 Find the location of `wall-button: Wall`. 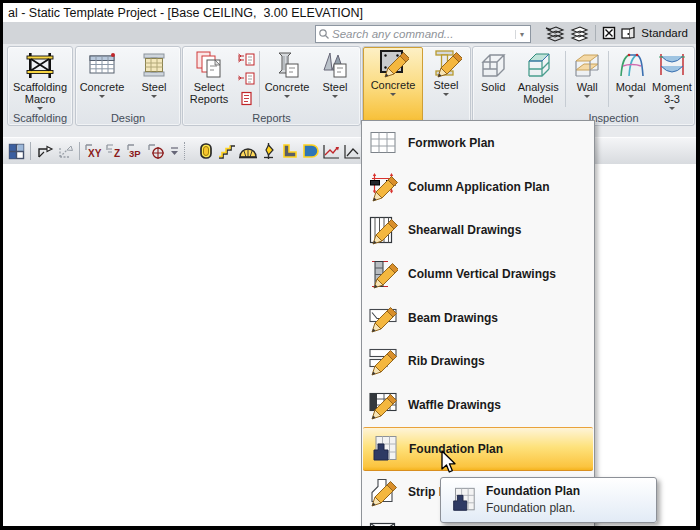

wall-button: Wall is located at coordinates (588, 79).